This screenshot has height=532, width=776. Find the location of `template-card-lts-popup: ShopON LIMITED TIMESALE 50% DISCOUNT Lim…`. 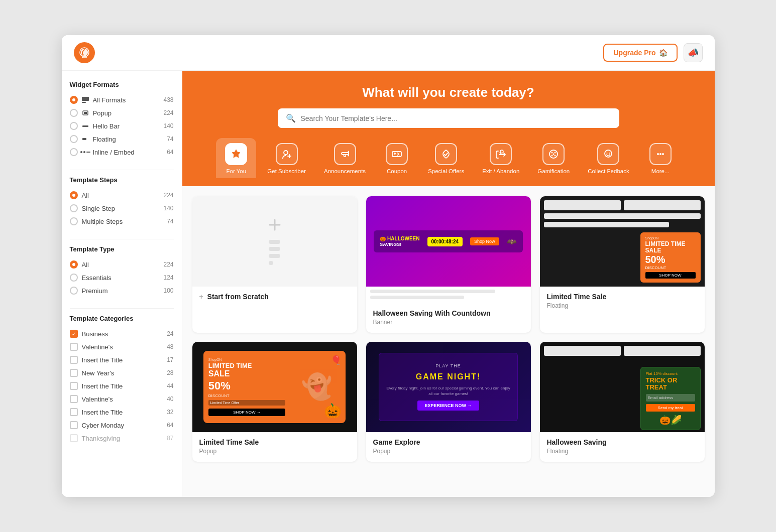

template-card-lts-popup: ShopON LIMITED TIMESALE 50% DISCOUNT Lim… is located at coordinates (275, 402).